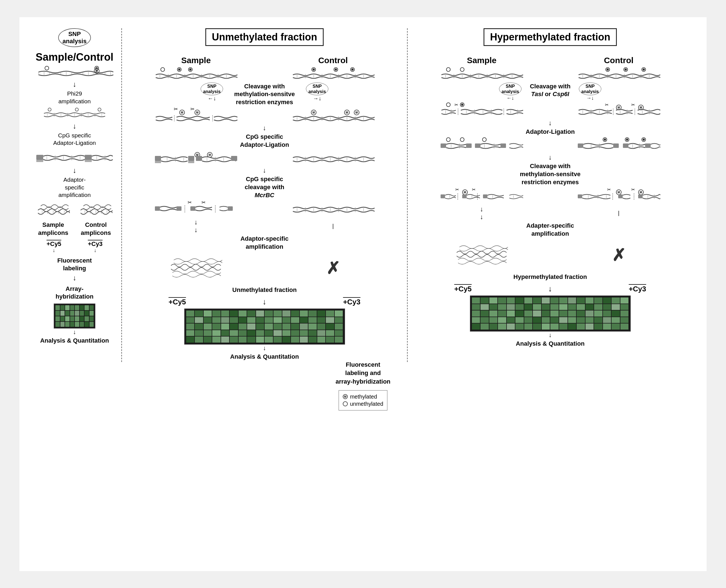 The width and height of the screenshot is (726, 588). What do you see at coordinates (96, 219) in the screenshot?
I see `control-amplicons: Controlamplicons` at bounding box center [96, 219].